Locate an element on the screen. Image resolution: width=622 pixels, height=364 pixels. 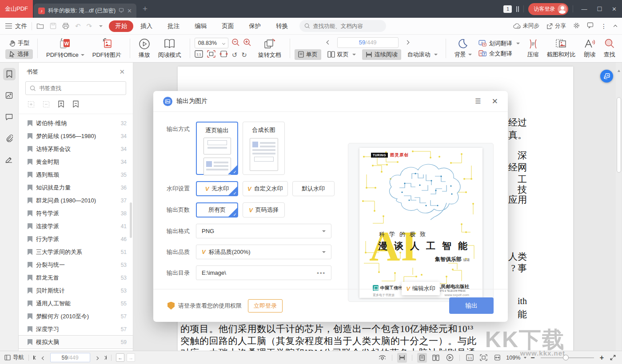
guest-login-button: 访客登录 is located at coordinates (548, 9).